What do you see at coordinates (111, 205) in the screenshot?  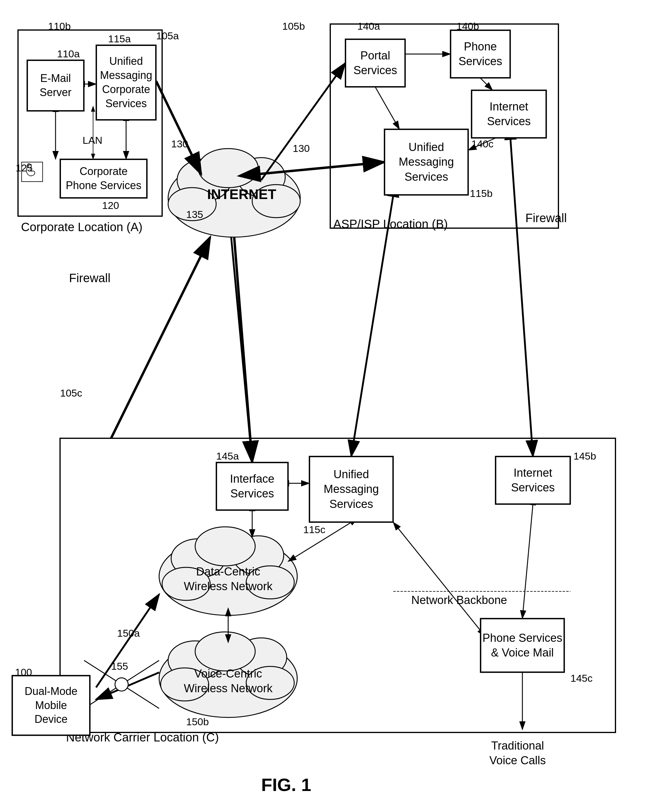 I see `ref-120: 120` at bounding box center [111, 205].